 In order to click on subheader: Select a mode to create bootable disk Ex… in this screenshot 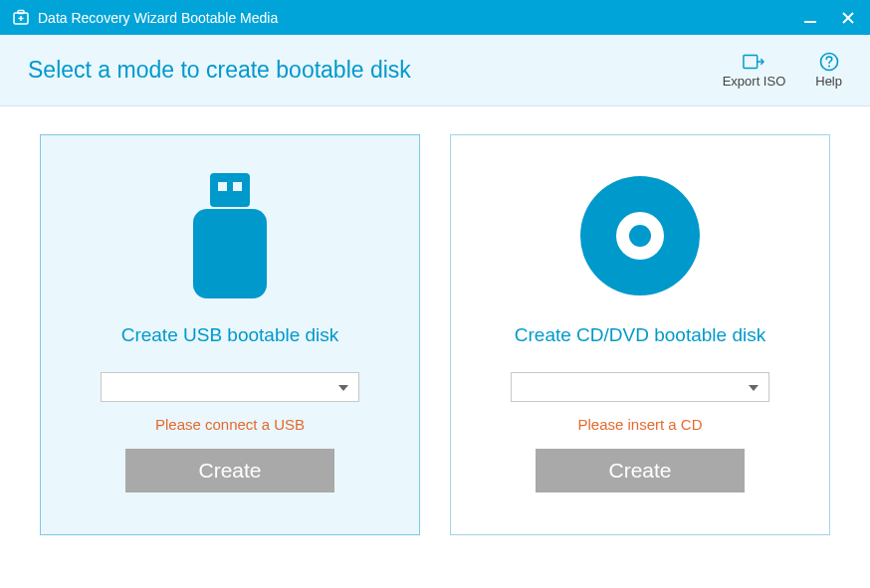, I will do `click(435, 71)`.